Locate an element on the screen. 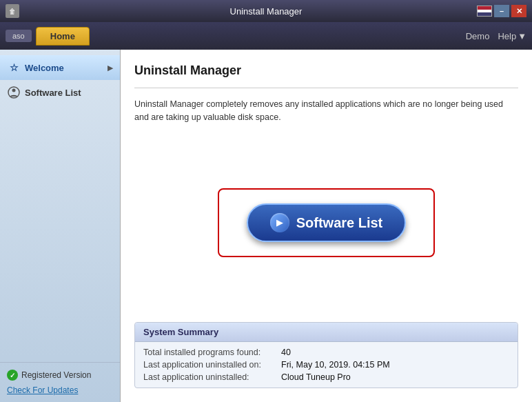 Image resolution: width=532 pixels, height=402 pixels. minimize-button: – is located at coordinates (502, 11).